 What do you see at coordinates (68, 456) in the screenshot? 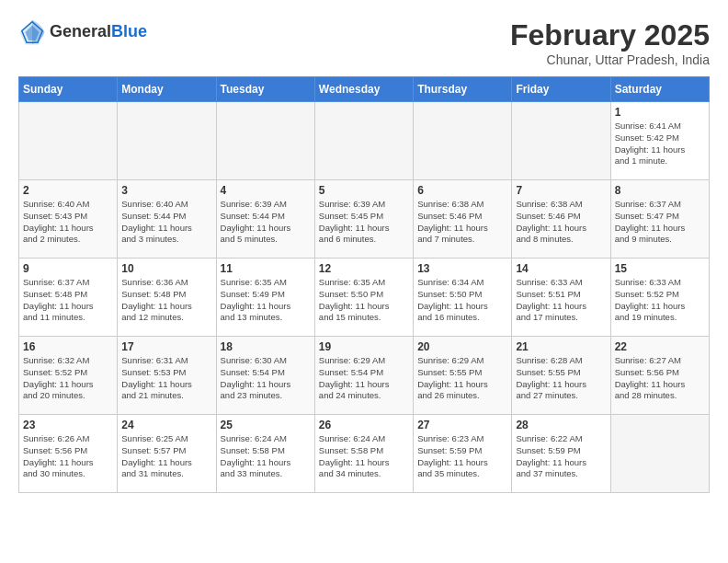
I see `day-info: Sunrise: 6:26 AM Sunset: 5:56 PM Dayligh…` at bounding box center [68, 456].